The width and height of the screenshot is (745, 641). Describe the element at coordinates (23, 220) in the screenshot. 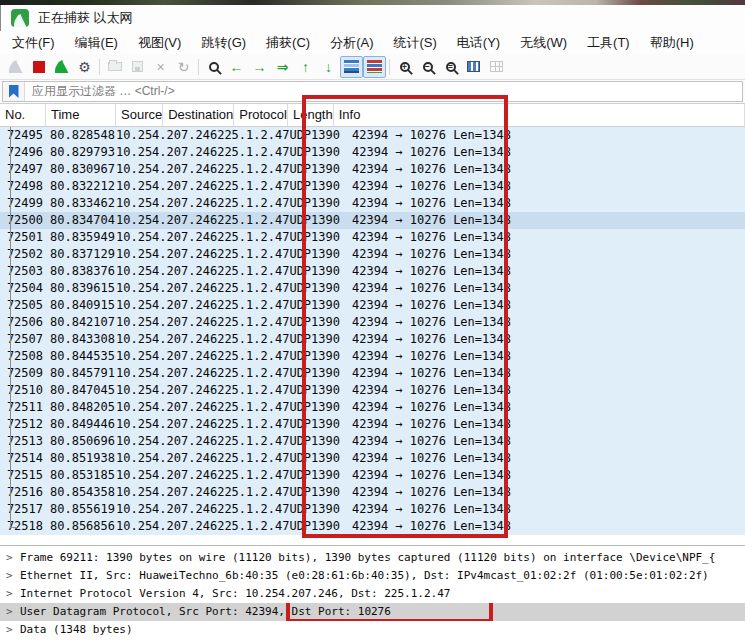

I see `cell-no: 72500` at that location.